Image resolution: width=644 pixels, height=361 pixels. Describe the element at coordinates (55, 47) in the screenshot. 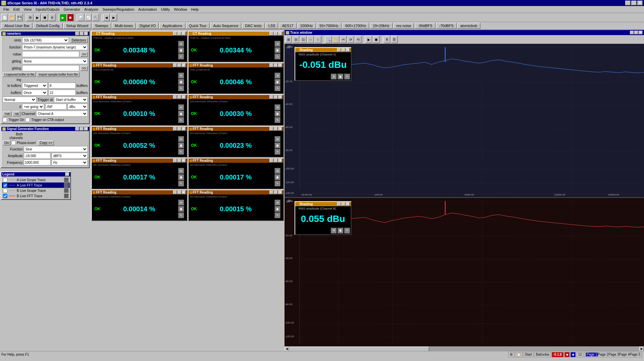

I see `function-select: Prism-7 (maximum dynamic range)` at that location.